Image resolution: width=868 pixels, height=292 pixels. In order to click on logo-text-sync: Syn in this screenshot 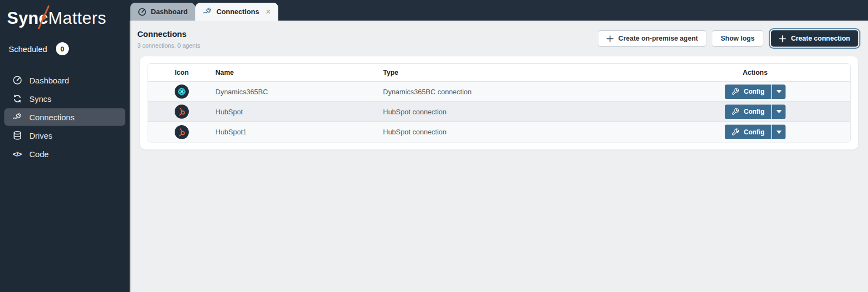, I will do `click(23, 18)`.